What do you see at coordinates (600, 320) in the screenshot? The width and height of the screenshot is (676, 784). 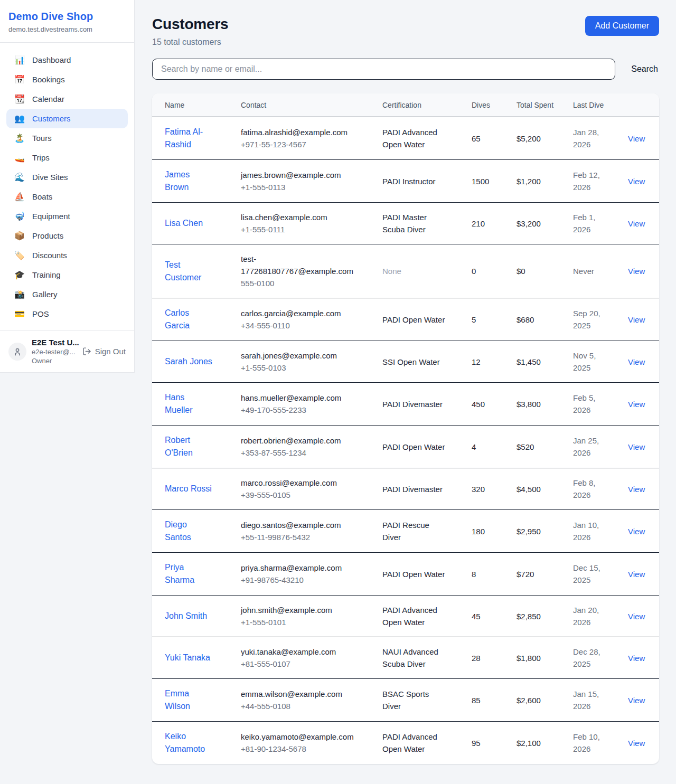 I see `customer-last-dive: Sep 20, 2025` at bounding box center [600, 320].